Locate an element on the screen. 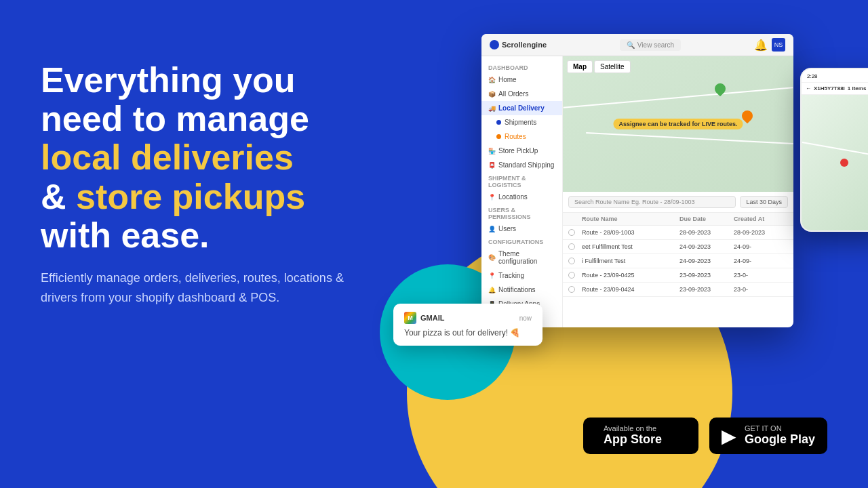  gmail-notification: M GMAIL now Your pizza is out for delive… is located at coordinates (468, 325).